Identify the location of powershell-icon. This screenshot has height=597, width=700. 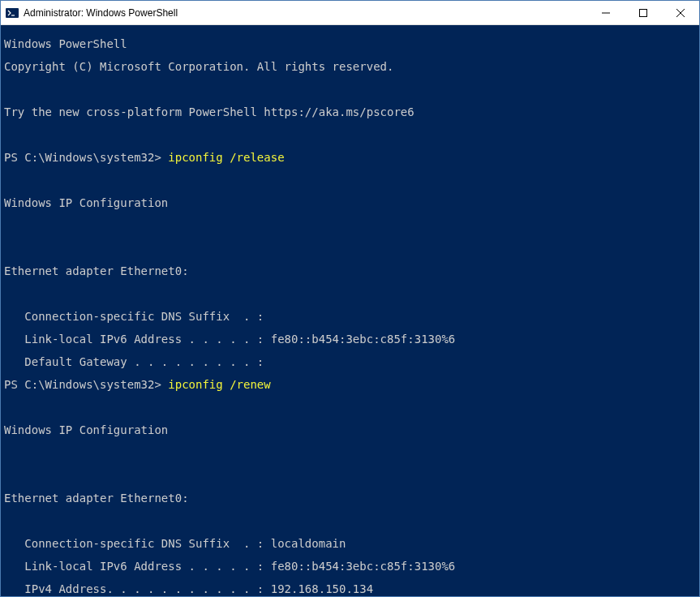
(12, 13).